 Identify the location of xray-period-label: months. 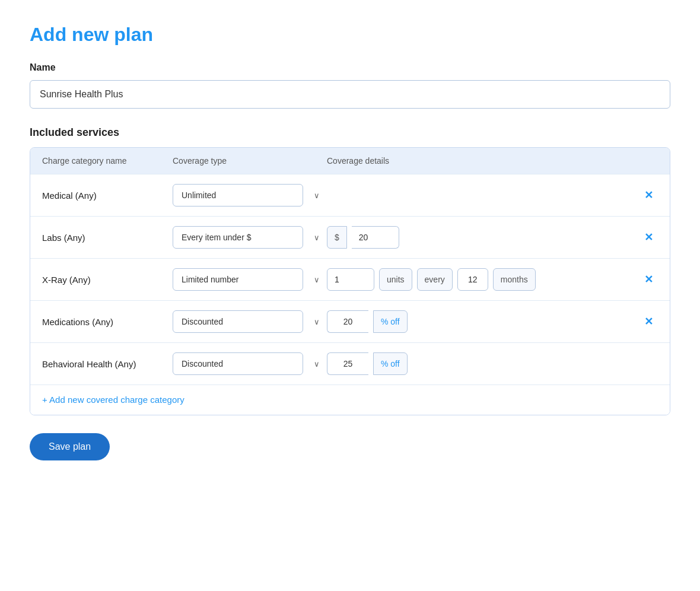
(514, 279).